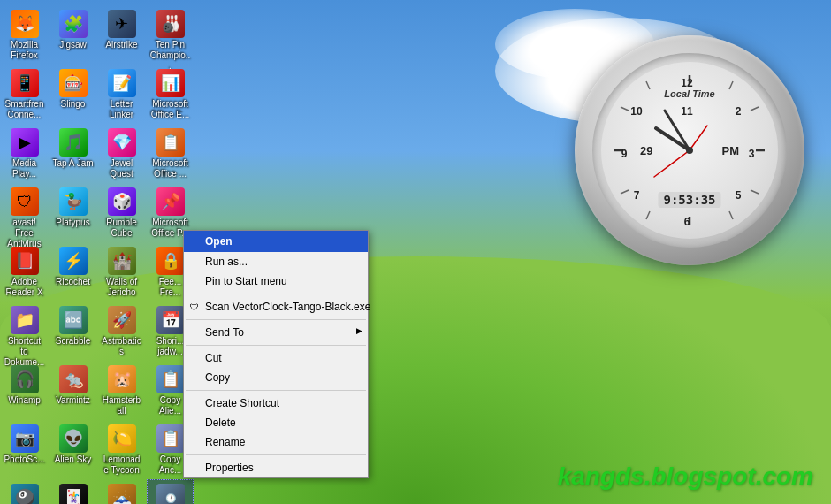 This screenshot has width=831, height=504. Describe the element at coordinates (25, 449) in the screenshot. I see `icon-photoscape: 📷PhotoSc...` at that location.